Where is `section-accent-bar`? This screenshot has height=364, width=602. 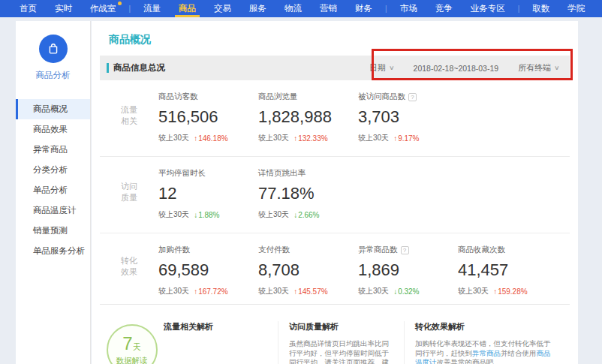
section-accent-bar is located at coordinates (108, 68).